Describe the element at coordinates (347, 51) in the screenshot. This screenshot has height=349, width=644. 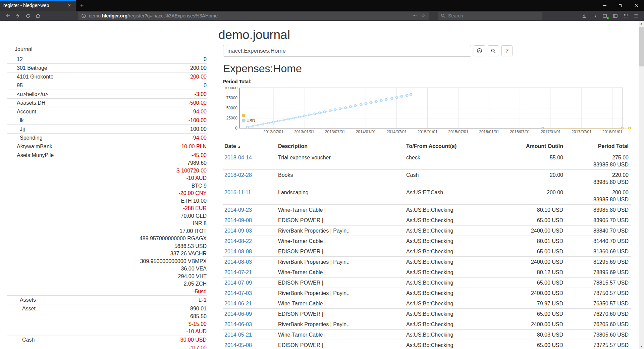
I see `query-input` at that location.